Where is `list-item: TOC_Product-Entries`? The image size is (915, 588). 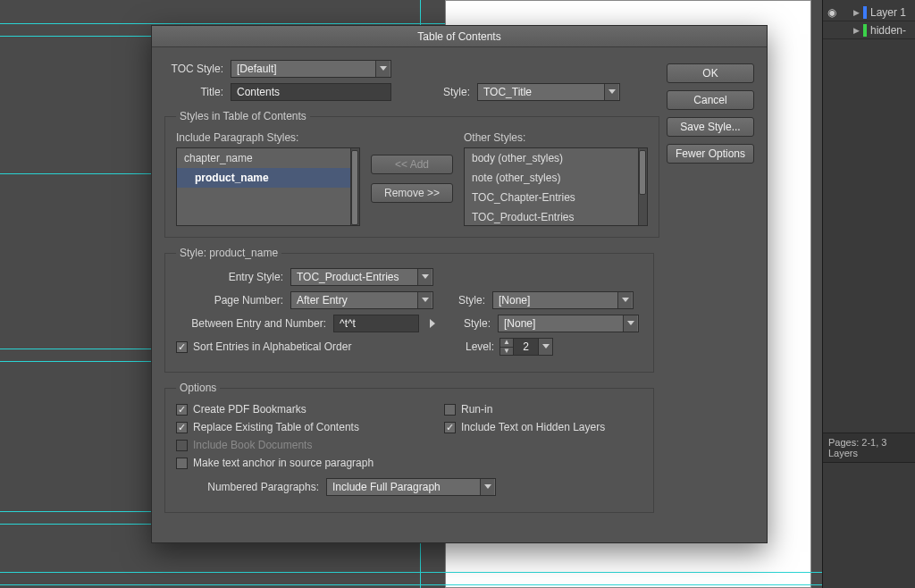 list-item: TOC_Product-Entries is located at coordinates (556, 216).